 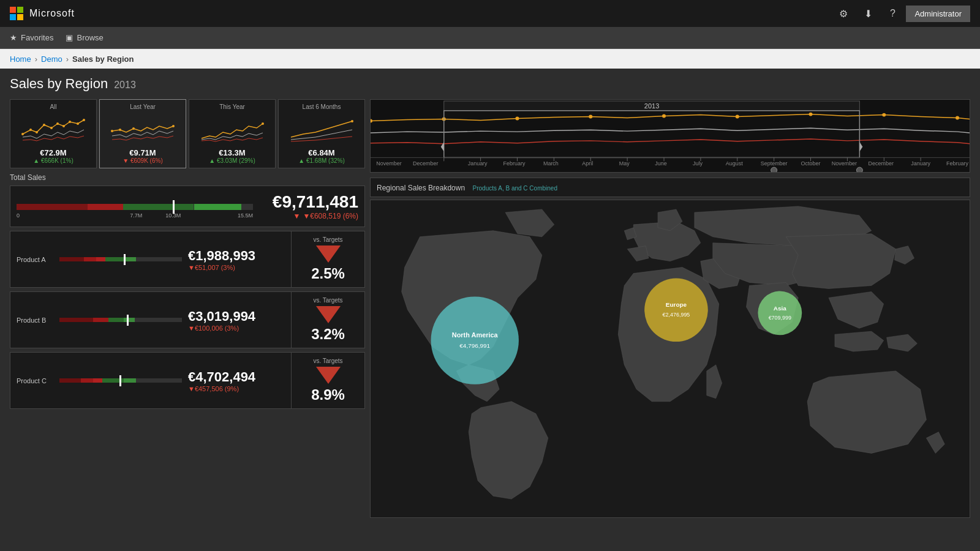 What do you see at coordinates (135, 206) in the screenshot?
I see `total-sales-bullet-chart: 0 7.7M 10.3M 15.5M` at bounding box center [135, 206].